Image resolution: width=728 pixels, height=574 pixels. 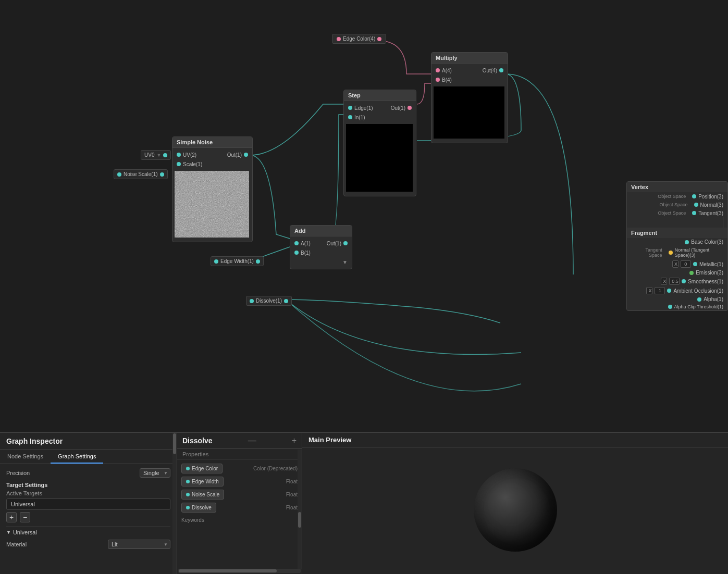 I want to click on prop-noise-scale-row: Noise Scale Float, so click(x=240, y=495).